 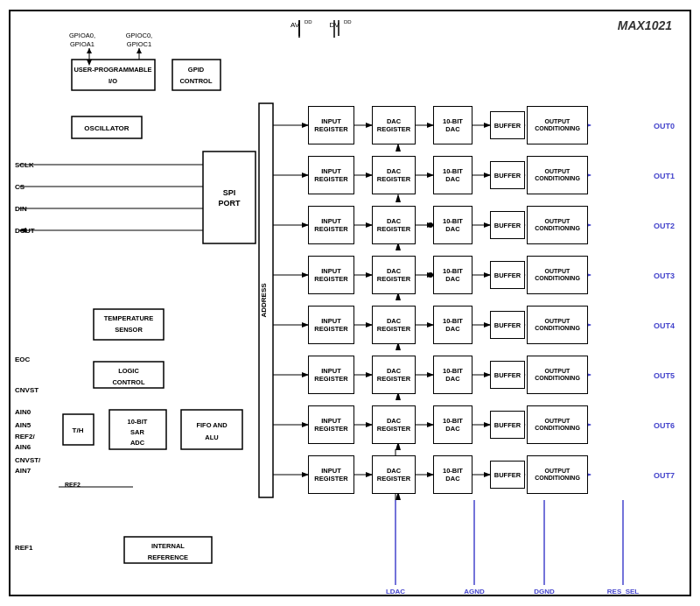 What do you see at coordinates (168, 557) in the screenshot?
I see `svg-text: REFERENCE` at bounding box center [168, 557].